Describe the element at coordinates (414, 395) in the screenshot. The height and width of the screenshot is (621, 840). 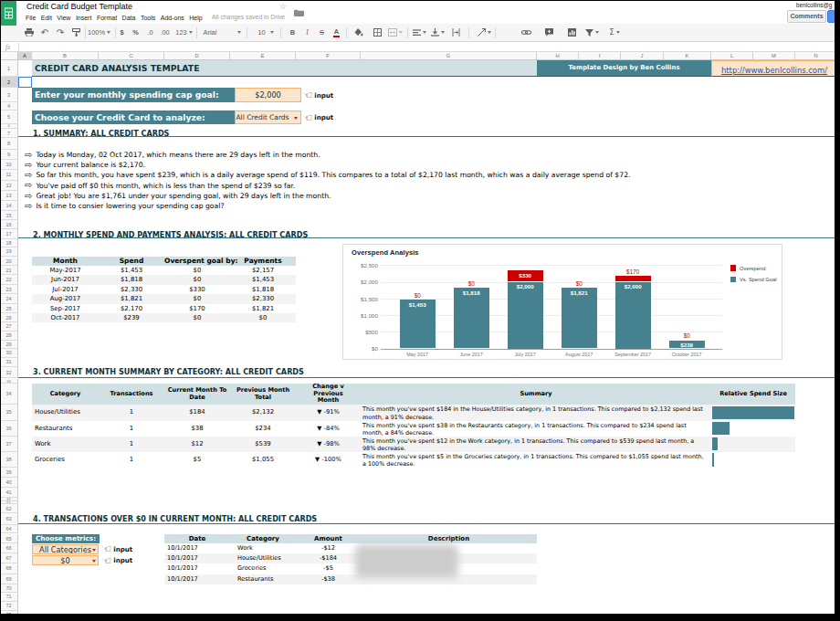
I see `category-table-header-row: CategoryTransactionsCurrent Month To Dat…` at that location.